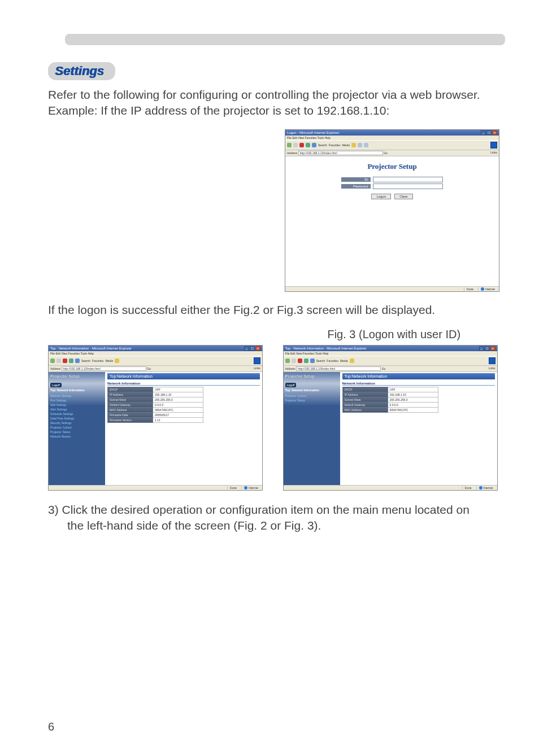 This screenshot has width=539, height=756. What do you see at coordinates (184, 384) in the screenshot?
I see `network-info-heading: Network Information` at bounding box center [184, 384].